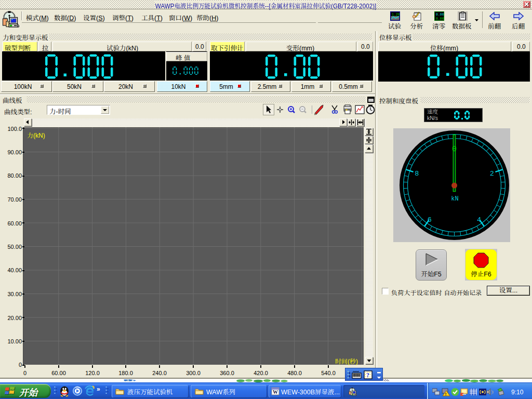  What do you see at coordinates (479, 220) in the screenshot?
I see `svg-text: 4` at bounding box center [479, 220].